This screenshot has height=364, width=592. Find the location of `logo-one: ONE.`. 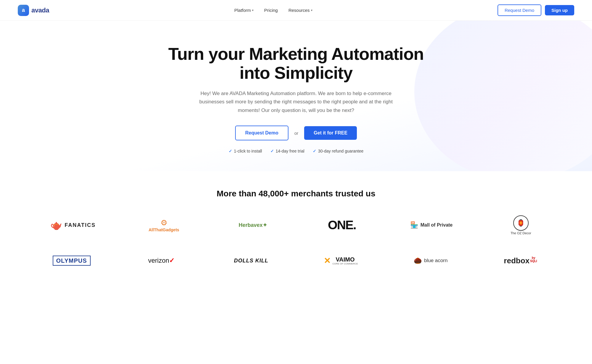

logo-one: ONE. is located at coordinates (342, 225).